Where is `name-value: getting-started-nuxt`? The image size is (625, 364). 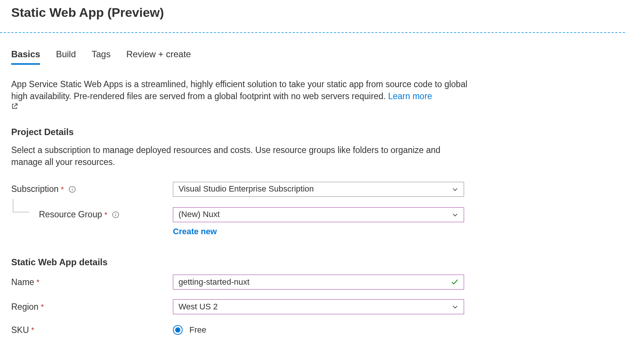 name-value: getting-started-nuxt is located at coordinates (315, 282).